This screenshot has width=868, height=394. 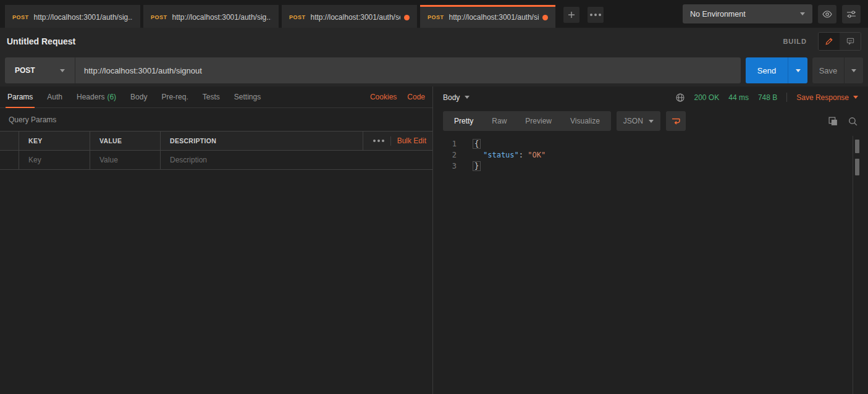 I want to click on code-line: 3 }, so click(x=651, y=167).